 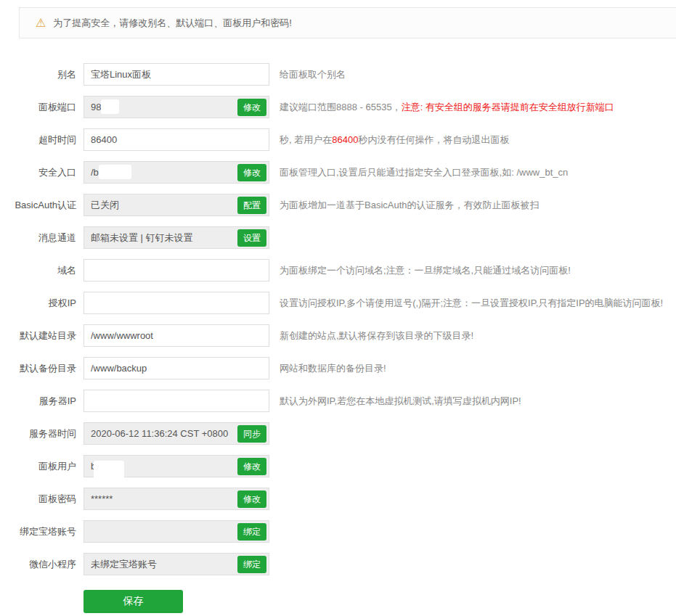 What do you see at coordinates (394, 139) in the screenshot?
I see `field-help: 秒, 若用户在86400秒内没有任何操作，将自动退出面板` at bounding box center [394, 139].